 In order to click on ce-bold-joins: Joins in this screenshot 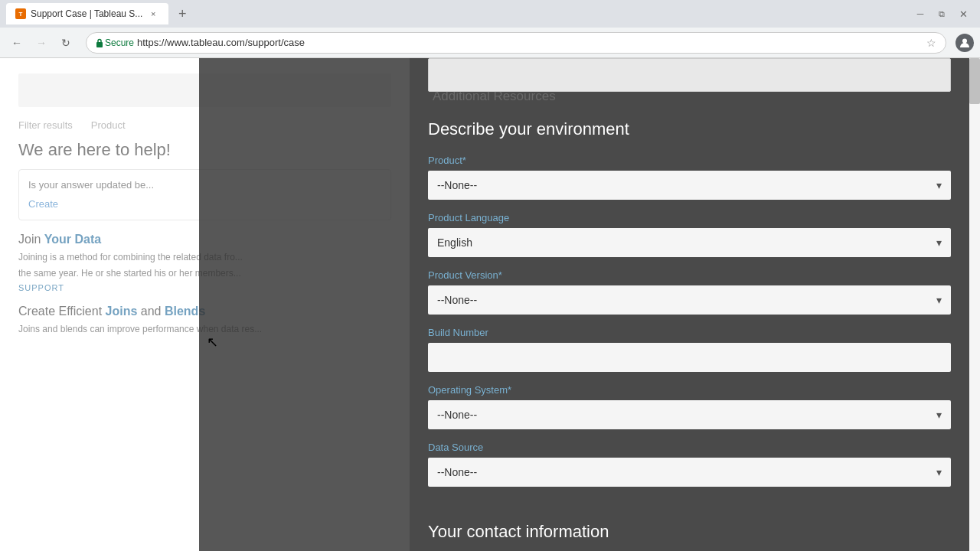, I will do `click(122, 311)`.